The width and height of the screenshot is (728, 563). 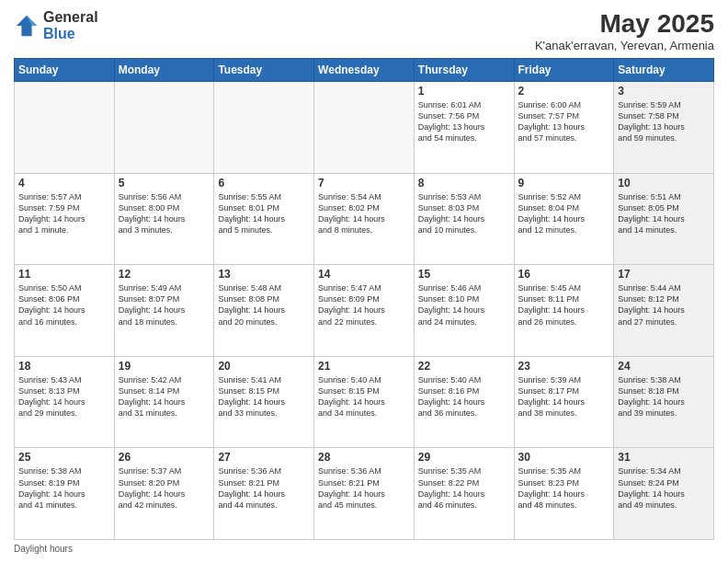 What do you see at coordinates (264, 183) in the screenshot?
I see `day-number: 6` at bounding box center [264, 183].